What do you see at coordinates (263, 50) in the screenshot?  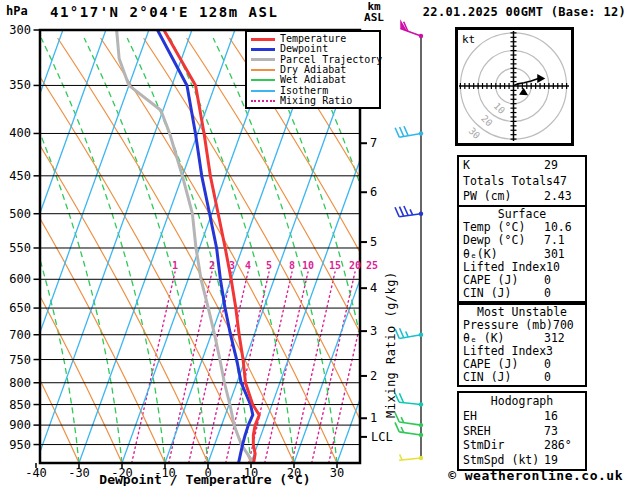 I see `legend-swatch-dewpoint` at bounding box center [263, 50].